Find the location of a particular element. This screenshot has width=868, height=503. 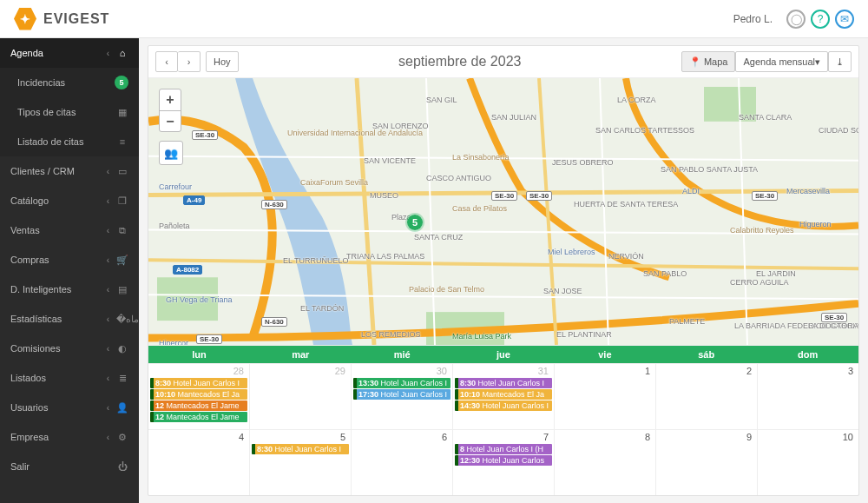

view-select: Agenda mensual ▾ is located at coordinates (781, 62).